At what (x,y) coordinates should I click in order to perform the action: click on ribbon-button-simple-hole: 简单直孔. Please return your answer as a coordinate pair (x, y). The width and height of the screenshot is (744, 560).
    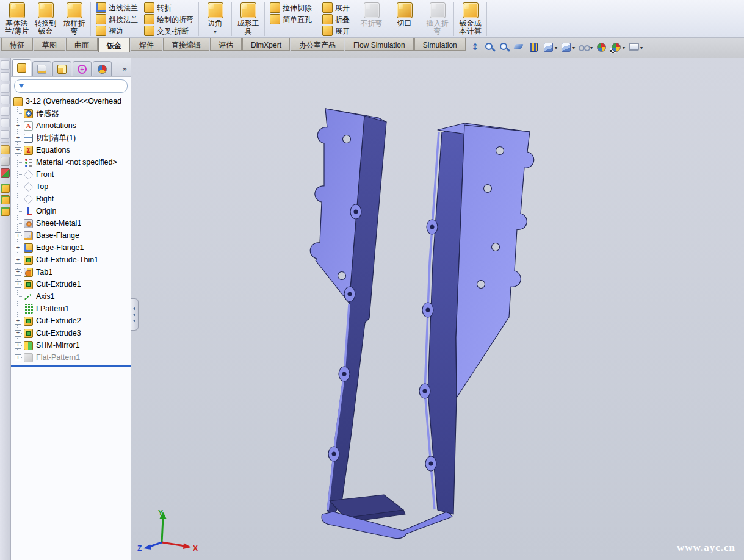
    Looking at the image, I should click on (291, 20).